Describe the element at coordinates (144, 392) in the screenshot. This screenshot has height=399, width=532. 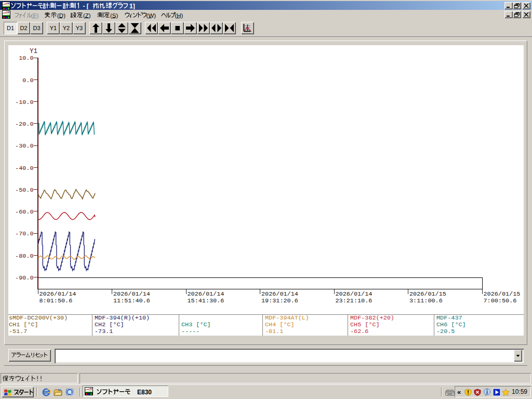
I see `svg-text: E830` at that location.